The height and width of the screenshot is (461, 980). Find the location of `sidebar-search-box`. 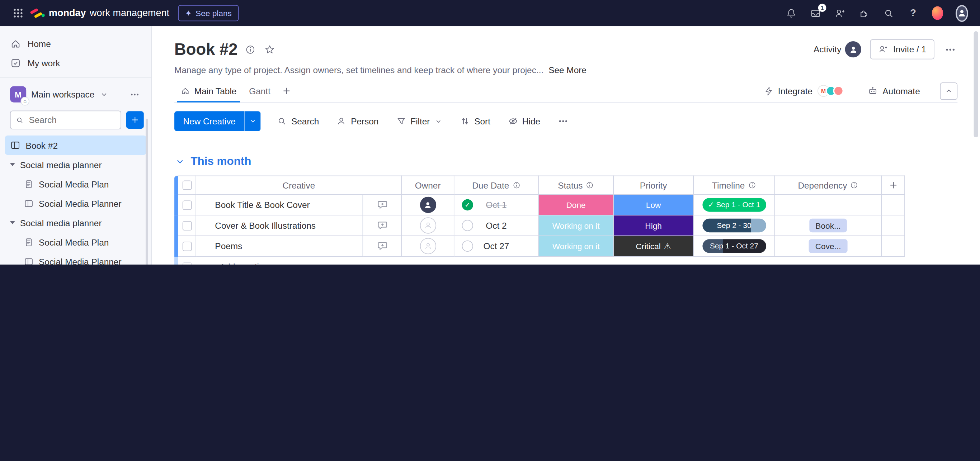

sidebar-search-box is located at coordinates (65, 120).